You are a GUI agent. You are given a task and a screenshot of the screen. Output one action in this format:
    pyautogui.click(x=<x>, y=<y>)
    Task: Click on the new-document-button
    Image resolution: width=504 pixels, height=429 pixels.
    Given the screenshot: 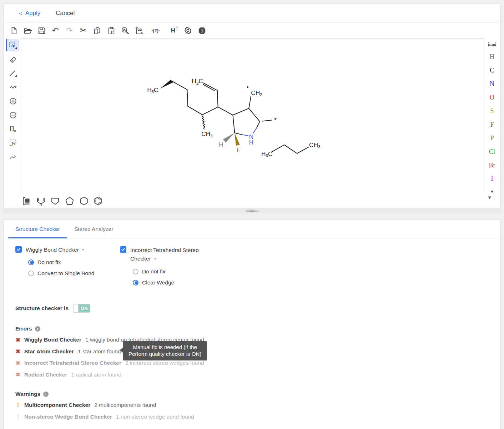 What is the action you would take?
    pyautogui.click(x=14, y=31)
    